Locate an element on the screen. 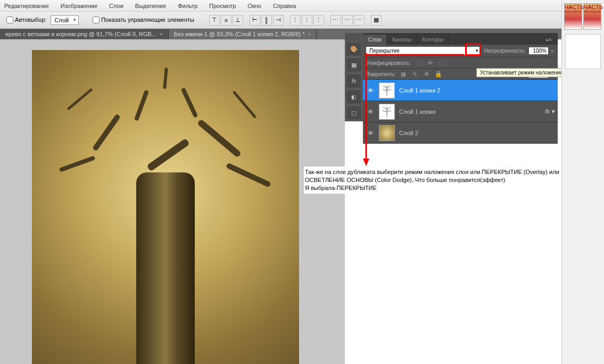 This screenshot has width=604, height=364. unify-style-icon: ⬚ is located at coordinates (442, 63).